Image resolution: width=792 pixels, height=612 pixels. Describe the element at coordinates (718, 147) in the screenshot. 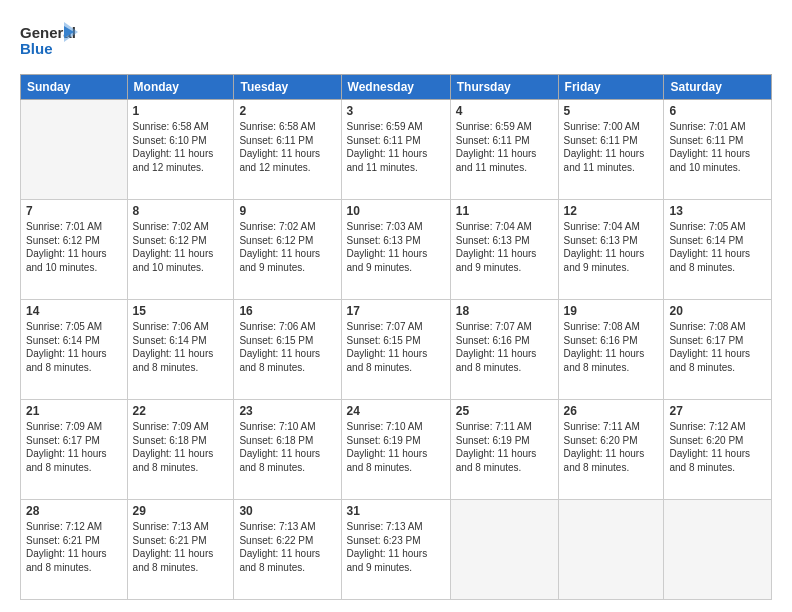

I see `day-info: Sunrise: 7:01 AMSunset: 6:11 PMDaylight:…` at that location.